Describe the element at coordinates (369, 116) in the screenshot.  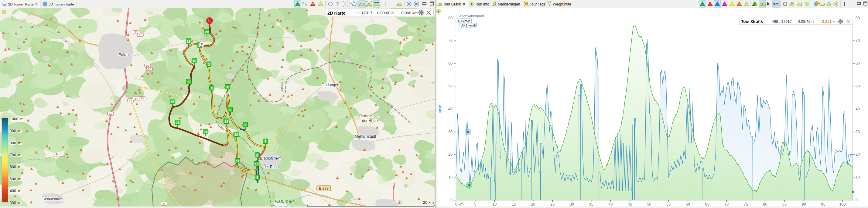
I see `svg-text: Ostheim vor` at that location.